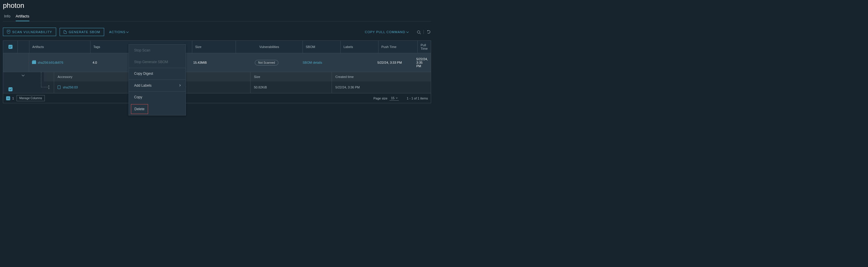  I want to click on row-checkbox, so click(10, 89).